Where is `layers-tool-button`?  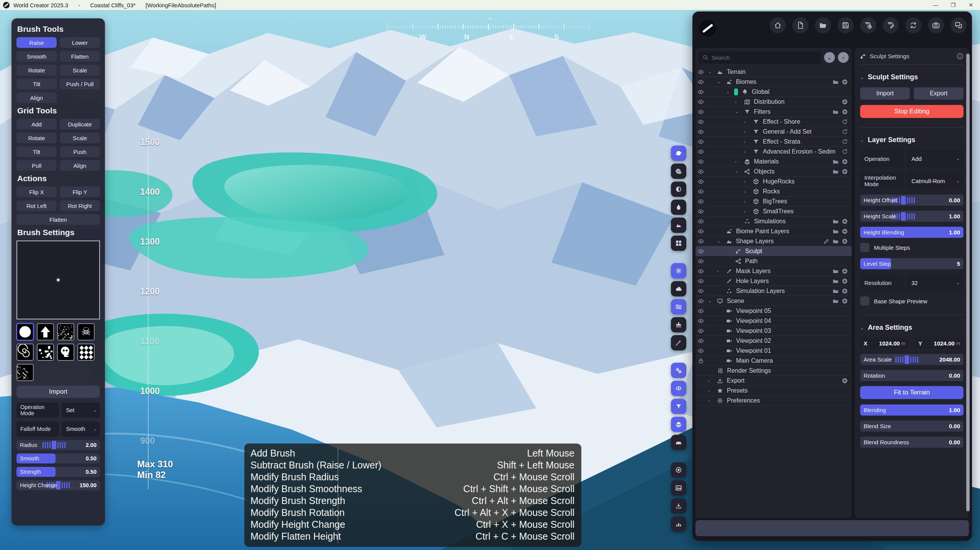 layers-tool-button is located at coordinates (679, 424).